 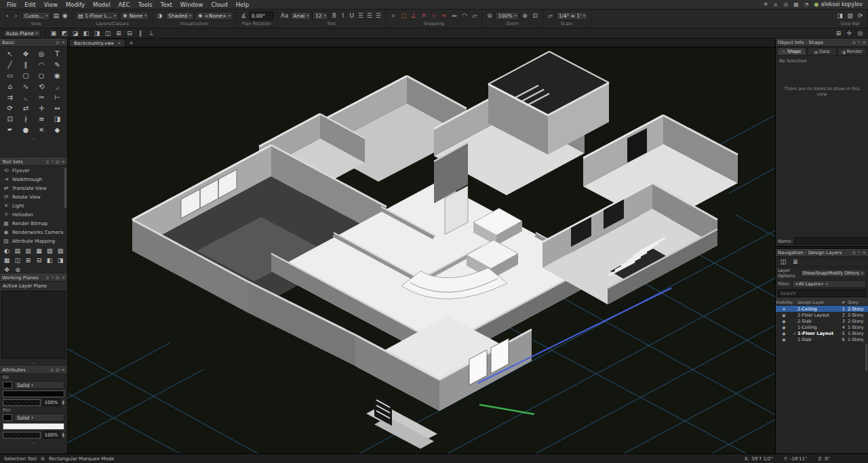 I want to click on snap-icon: ▢, so click(x=403, y=16).